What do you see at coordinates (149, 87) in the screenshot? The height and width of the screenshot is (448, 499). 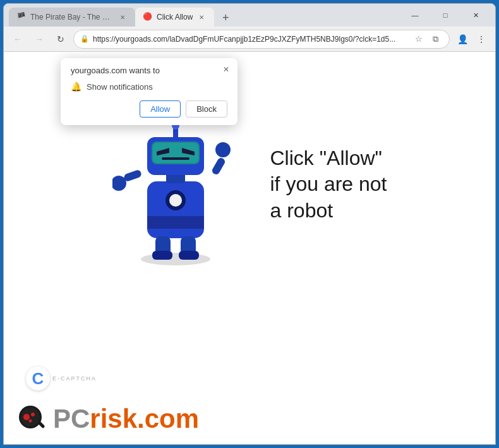 I see `popup-notification-row: 🔔 Show notifications` at bounding box center [149, 87].